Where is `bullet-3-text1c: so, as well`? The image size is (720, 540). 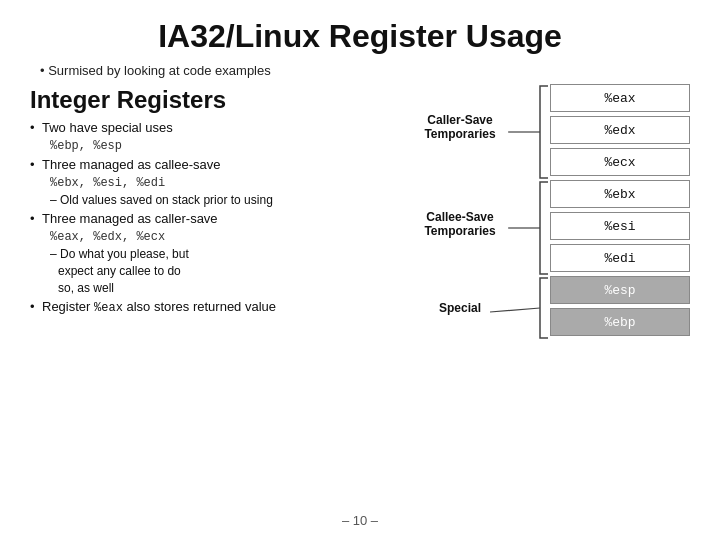 bullet-3-text1c: so, as well is located at coordinates (211, 288).